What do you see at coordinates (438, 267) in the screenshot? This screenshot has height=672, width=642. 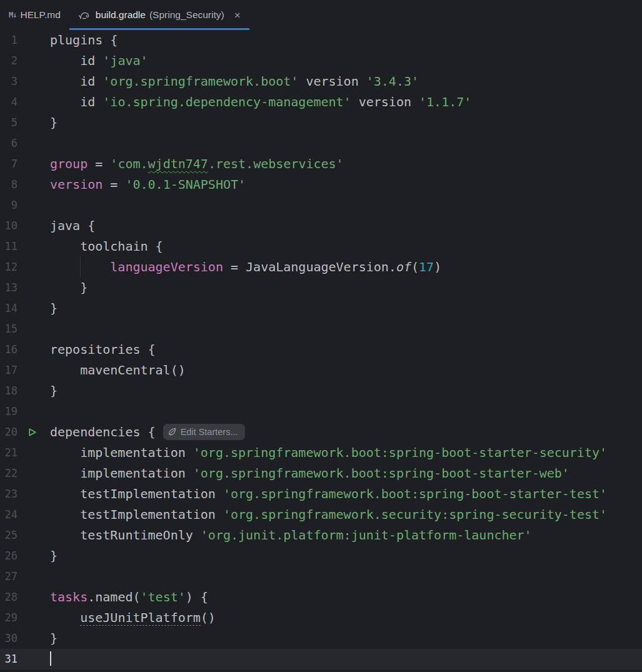 I see `code-token: )` at bounding box center [438, 267].